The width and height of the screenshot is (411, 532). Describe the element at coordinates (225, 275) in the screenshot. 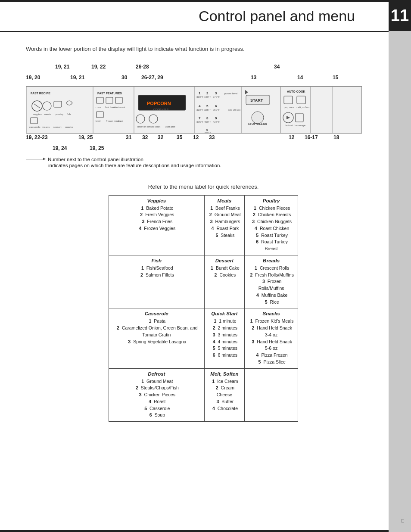

I see `list-item: 2 Cookies` at that location.